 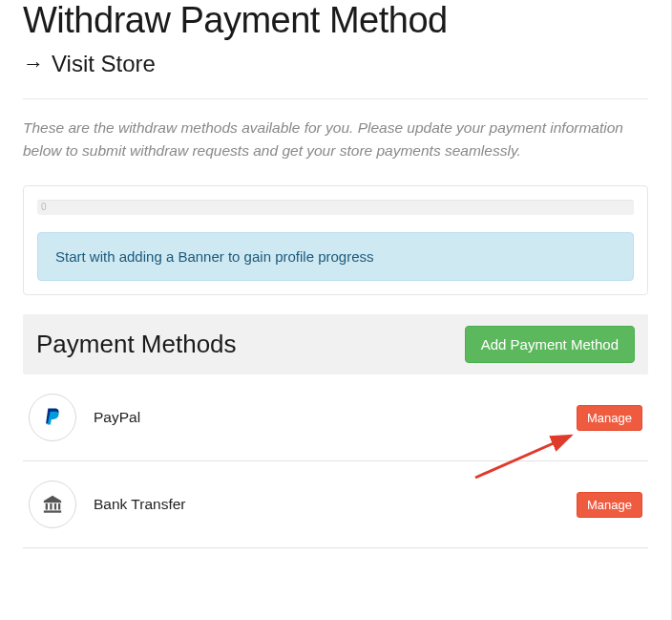 I want to click on profile-progress-bar: 0, so click(x=336, y=207).